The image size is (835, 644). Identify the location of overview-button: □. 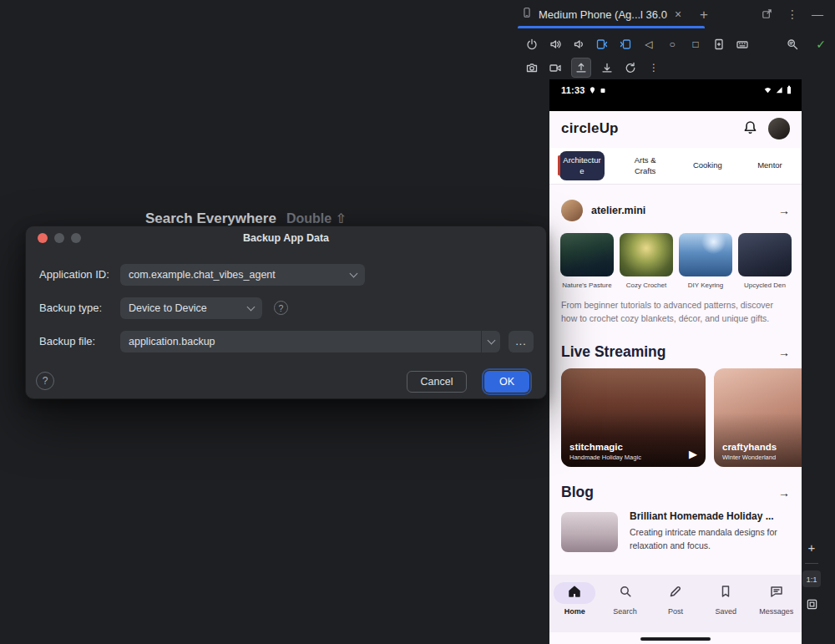
(696, 44).